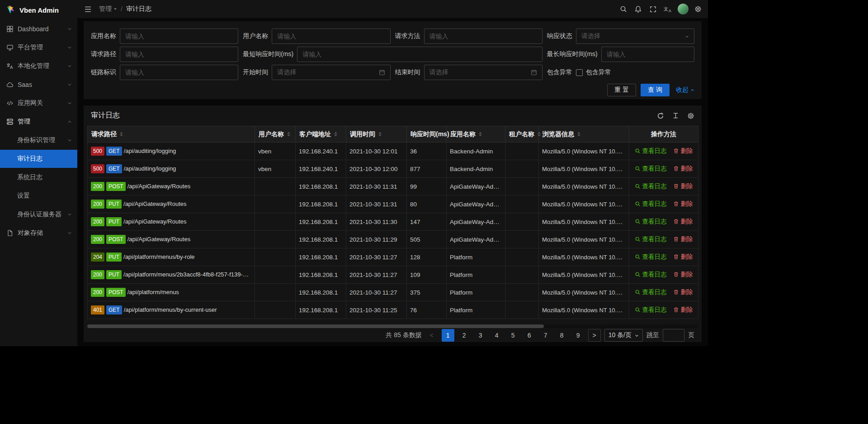  Describe the element at coordinates (578, 335) in the screenshot. I see `page-button-9: 9` at that location.